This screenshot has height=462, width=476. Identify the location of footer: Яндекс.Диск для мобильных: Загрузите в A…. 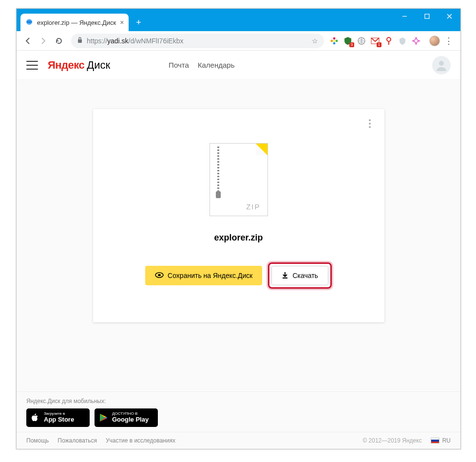
(239, 420).